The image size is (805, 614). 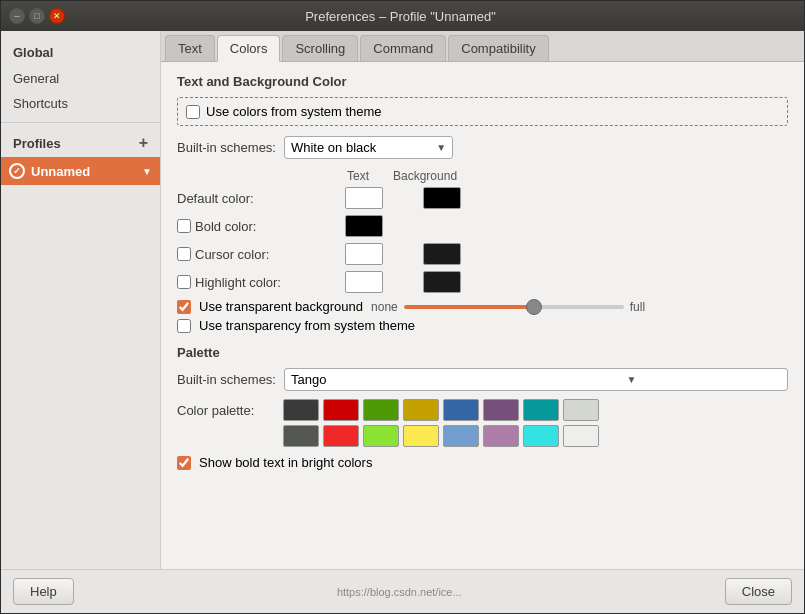 I want to click on bold-text-swatch, so click(x=364, y=226).